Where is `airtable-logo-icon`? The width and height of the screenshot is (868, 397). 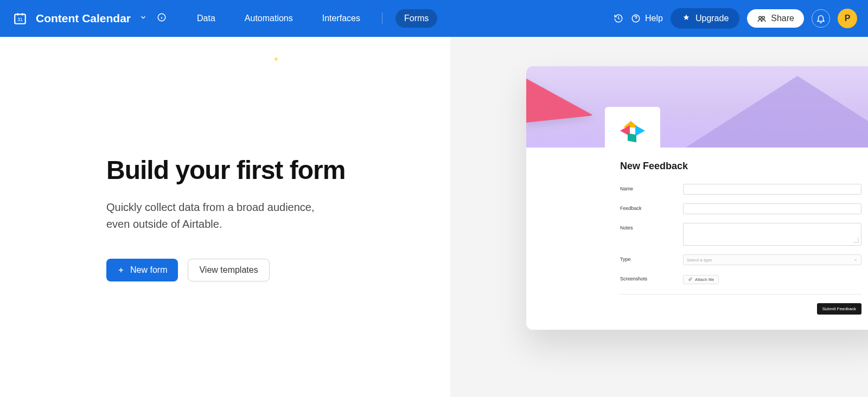 airtable-logo-icon is located at coordinates (633, 131).